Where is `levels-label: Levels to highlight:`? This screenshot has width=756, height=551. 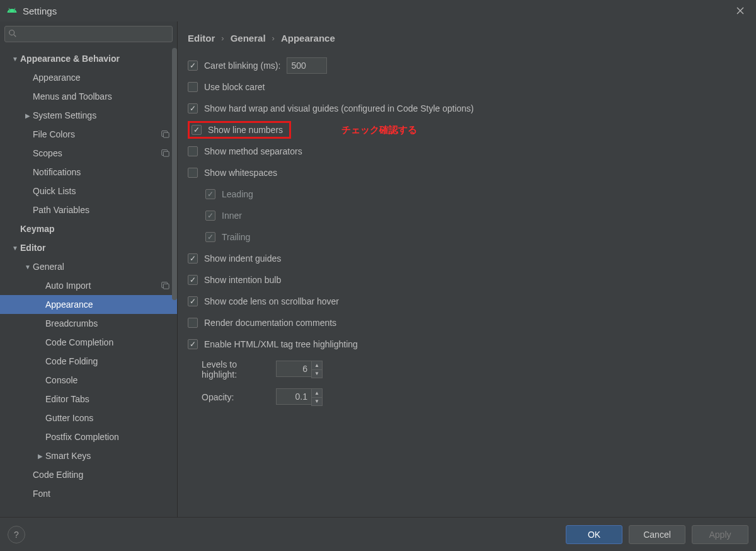 levels-label: Levels to highlight: is located at coordinates (229, 369).